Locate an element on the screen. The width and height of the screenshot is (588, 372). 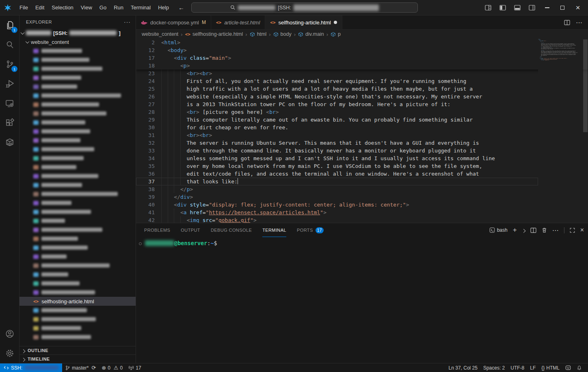
toggle-panel-icon is located at coordinates (517, 8).